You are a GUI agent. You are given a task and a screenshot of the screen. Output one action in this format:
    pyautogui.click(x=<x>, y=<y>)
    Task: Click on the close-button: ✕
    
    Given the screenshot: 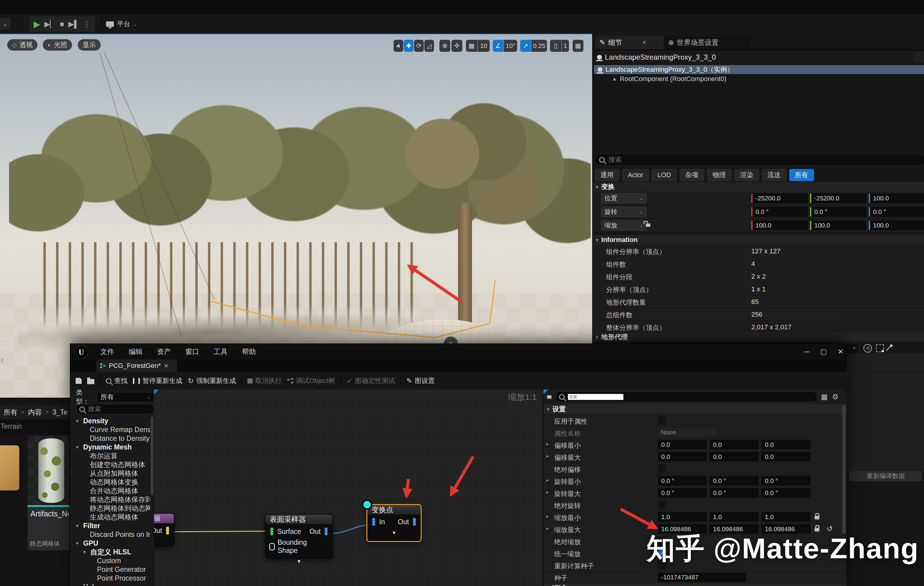 What is the action you would take?
    pyautogui.click(x=840, y=352)
    